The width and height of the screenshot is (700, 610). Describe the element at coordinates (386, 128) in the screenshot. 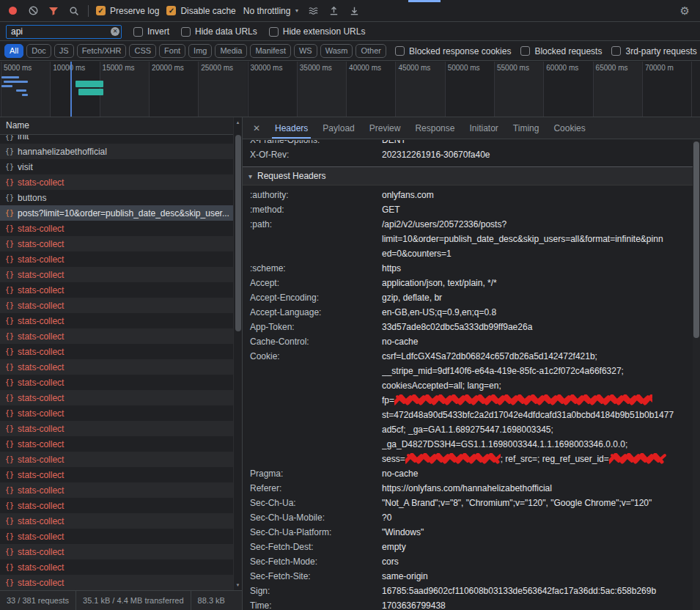

I see `tab-preview: Preview` at that location.